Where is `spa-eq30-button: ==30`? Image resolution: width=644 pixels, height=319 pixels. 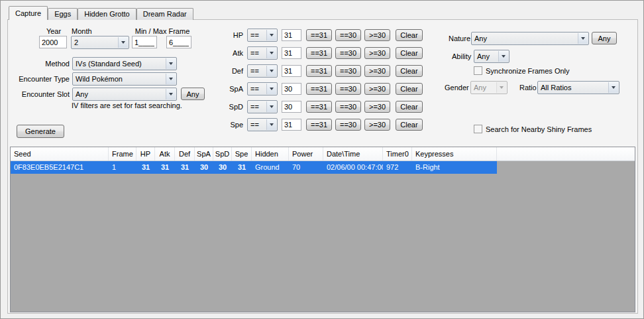 spa-eq30-button: ==30 is located at coordinates (349, 89).